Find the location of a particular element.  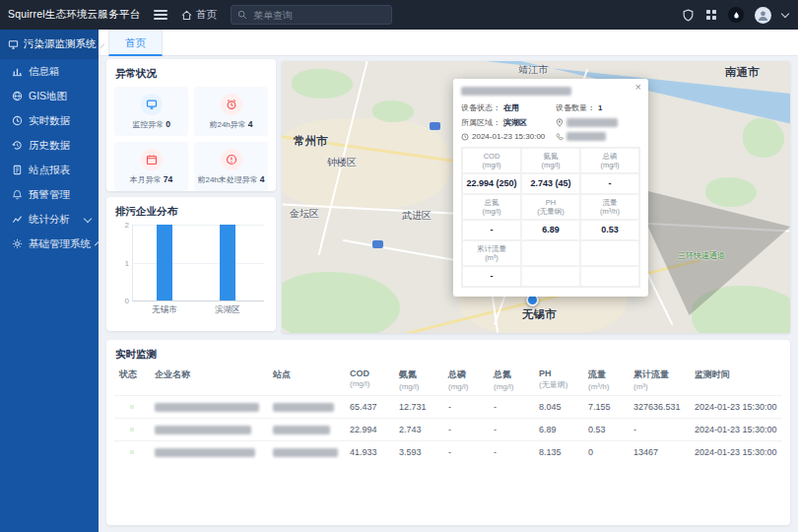

table-row: 41.9333.593 -- 8.1350 13467 2024-01-23 1… is located at coordinates (448, 453).